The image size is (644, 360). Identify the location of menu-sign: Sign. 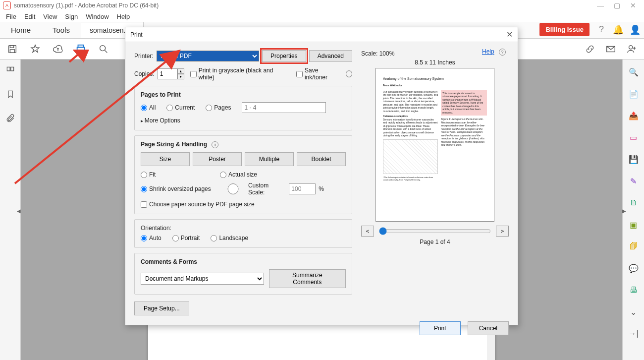
(71, 17).